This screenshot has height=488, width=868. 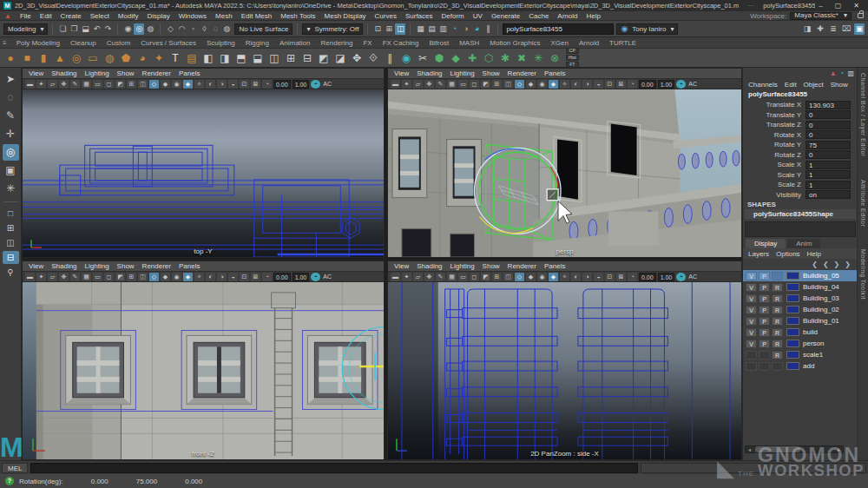 What do you see at coordinates (519, 84) in the screenshot?
I see `viewport-wireframe-icon: ◇` at bounding box center [519, 84].